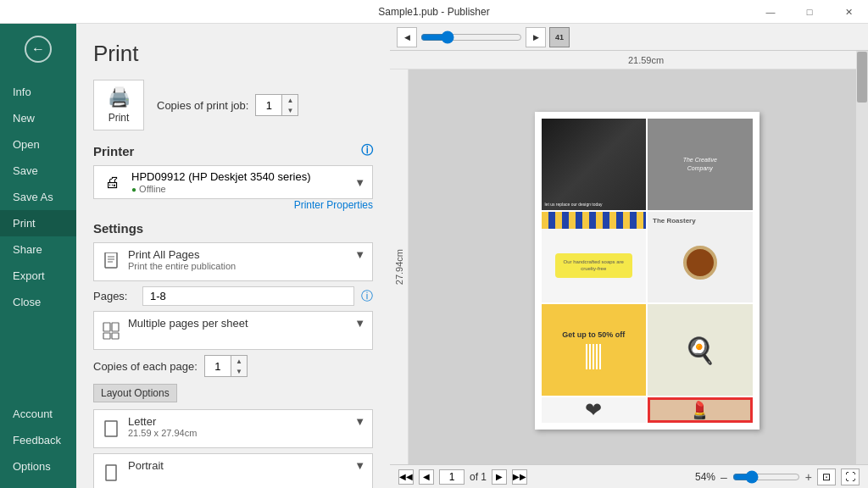 Image resolution: width=868 pixels, height=488 pixels. Describe the element at coordinates (233, 205) in the screenshot. I see `printer-properties-link: Printer Properties` at that location.